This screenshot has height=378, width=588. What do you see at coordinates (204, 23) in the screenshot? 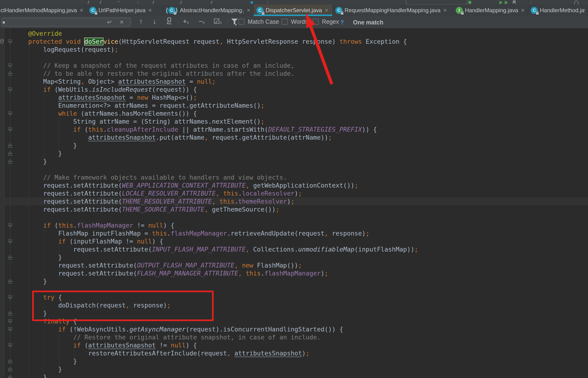
I see `occurrence-sub-label: II` at bounding box center [204, 23].